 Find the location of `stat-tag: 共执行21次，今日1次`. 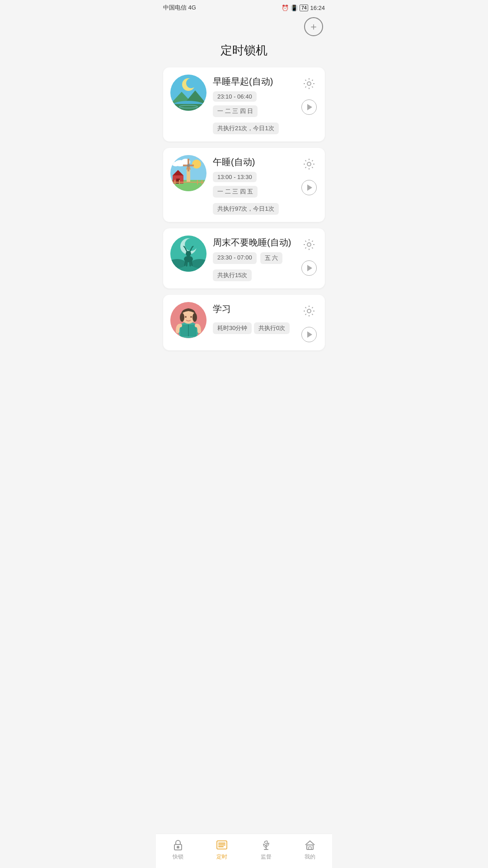

stat-tag: 共执行21次，今日1次 is located at coordinates (246, 128).